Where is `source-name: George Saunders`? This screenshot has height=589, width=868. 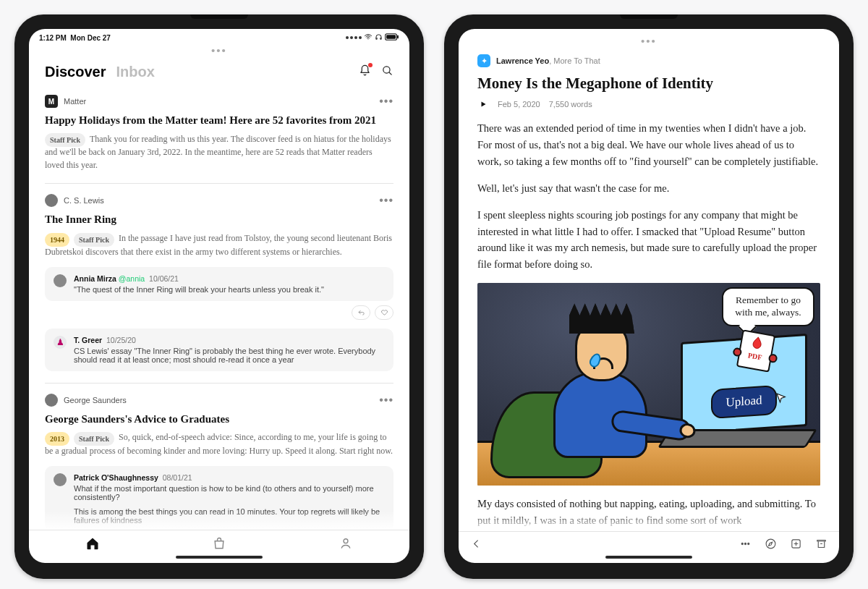 source-name: George Saunders is located at coordinates (95, 400).